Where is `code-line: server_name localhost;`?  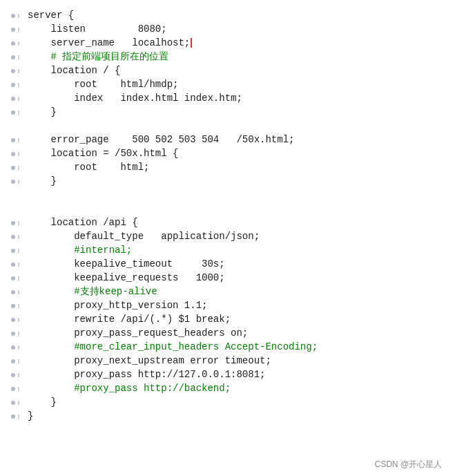 code-line: server_name localhost; is located at coordinates (226, 43).